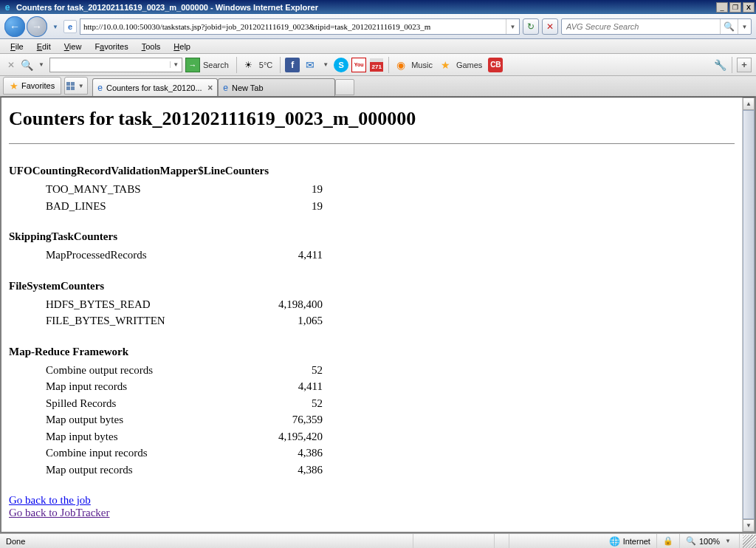 The image size is (756, 548). Describe the element at coordinates (735, 7) in the screenshot. I see `maximize-button: ❐` at that location.